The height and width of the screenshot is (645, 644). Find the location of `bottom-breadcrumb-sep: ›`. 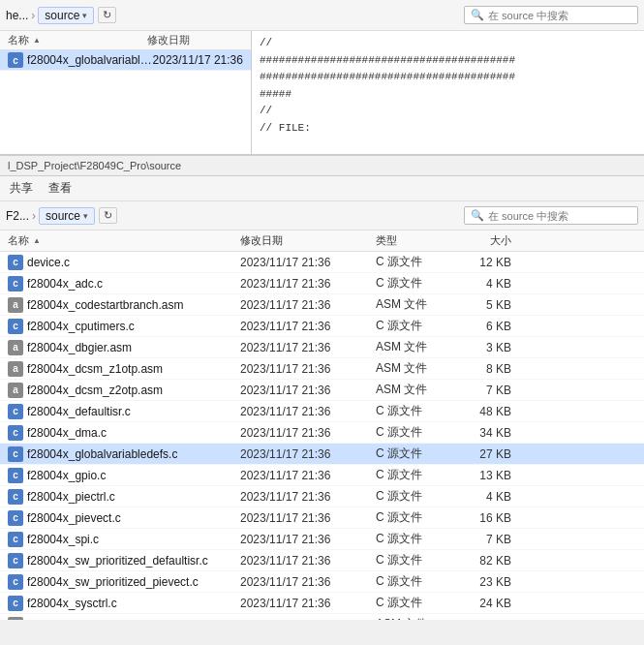

bottom-breadcrumb-sep: › is located at coordinates (34, 216).